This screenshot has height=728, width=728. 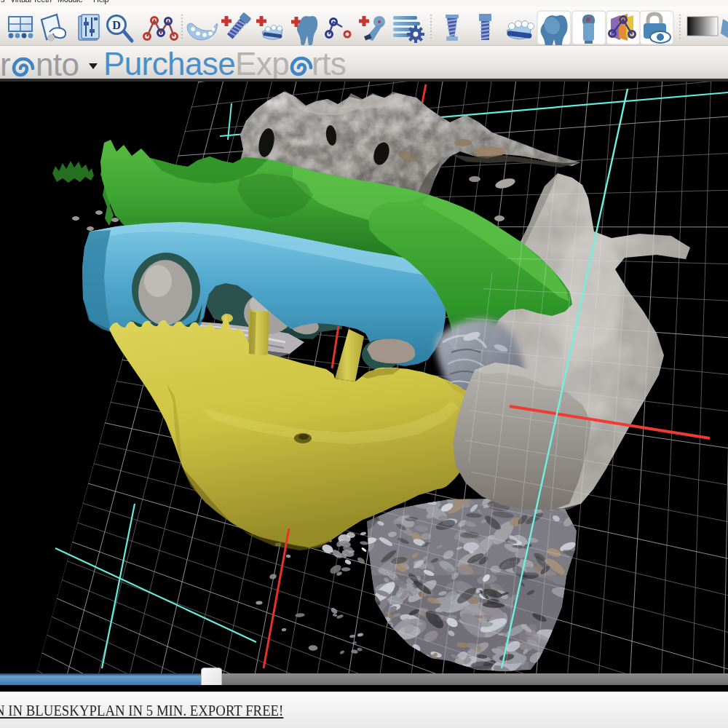 What do you see at coordinates (116, 25) in the screenshot?
I see `svg-text: D` at bounding box center [116, 25].